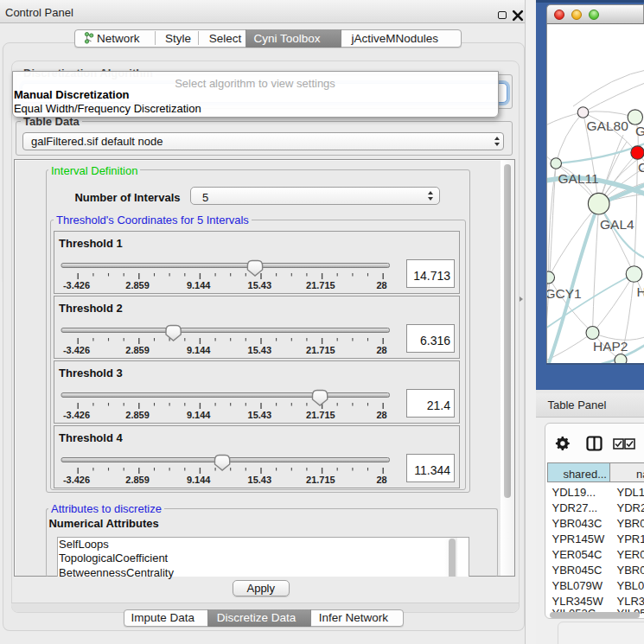 Image resolution: width=644 pixels, height=644 pixels. Describe the element at coordinates (640, 292) in the screenshot. I see `svg-text: H` at that location.